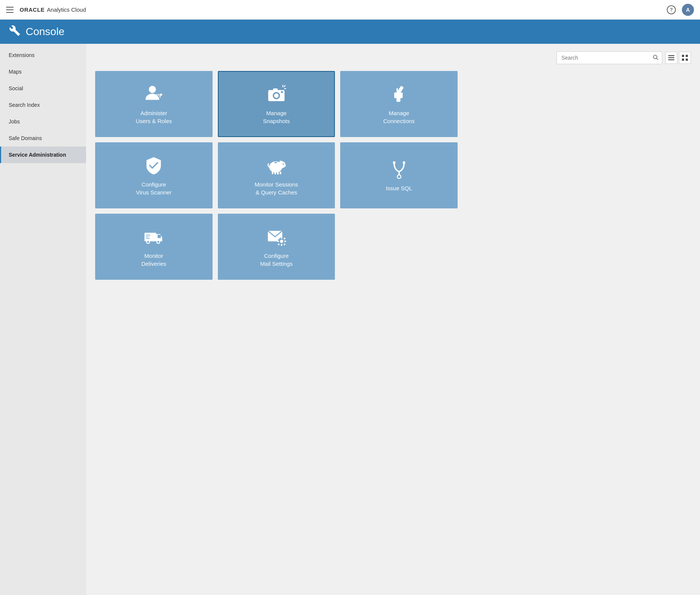  I want to click on sidebar-item-social: Social, so click(43, 88).